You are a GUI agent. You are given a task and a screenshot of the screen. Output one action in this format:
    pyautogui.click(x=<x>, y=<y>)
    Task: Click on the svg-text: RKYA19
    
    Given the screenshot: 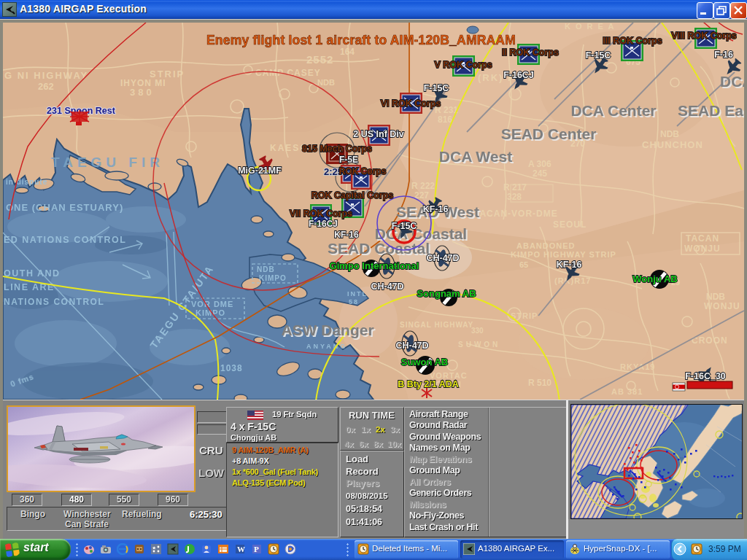 What is the action you would take?
    pyautogui.click(x=638, y=367)
    